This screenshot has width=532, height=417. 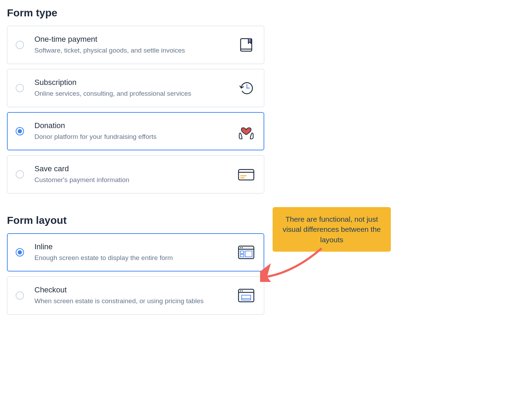 What do you see at coordinates (136, 258) in the screenshot?
I see `option-description: Enough screen estate to display the enti…` at bounding box center [136, 258].